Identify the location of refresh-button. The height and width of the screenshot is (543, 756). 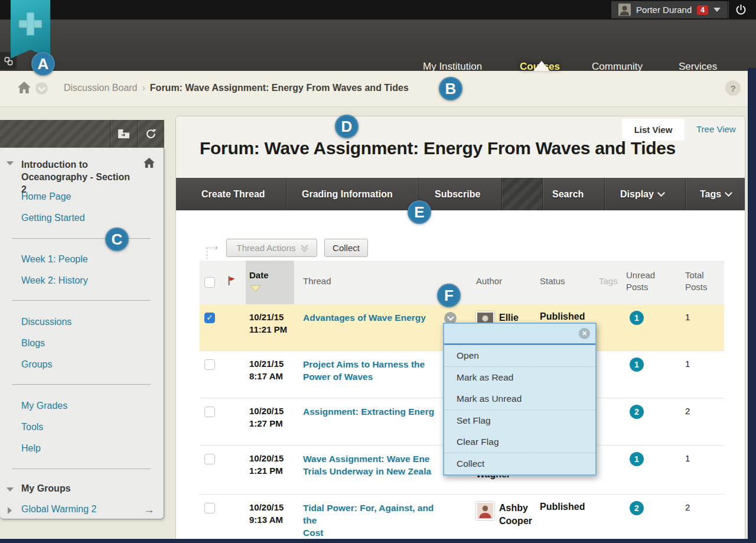
(151, 134).